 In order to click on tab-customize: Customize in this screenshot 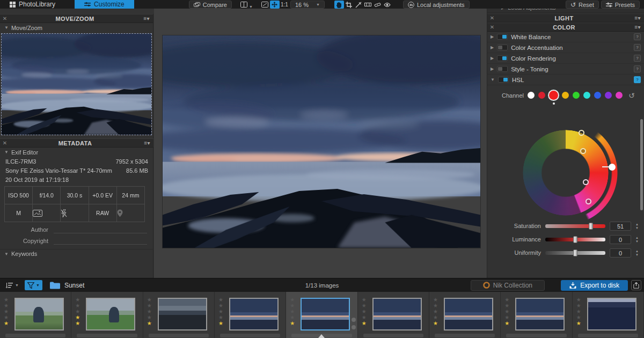, I will do `click(104, 4)`.